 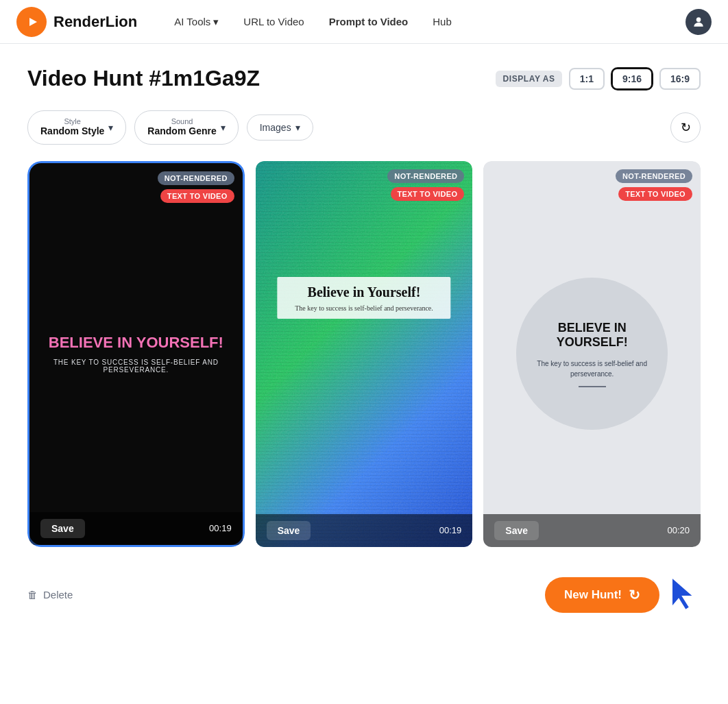 I want to click on style-filter: Style Random Style ▾, so click(x=77, y=128).